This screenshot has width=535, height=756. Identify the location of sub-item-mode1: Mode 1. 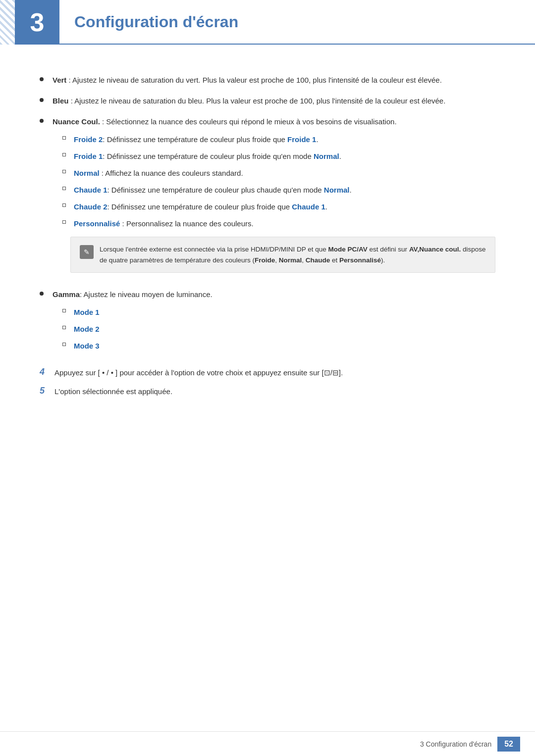
(279, 312).